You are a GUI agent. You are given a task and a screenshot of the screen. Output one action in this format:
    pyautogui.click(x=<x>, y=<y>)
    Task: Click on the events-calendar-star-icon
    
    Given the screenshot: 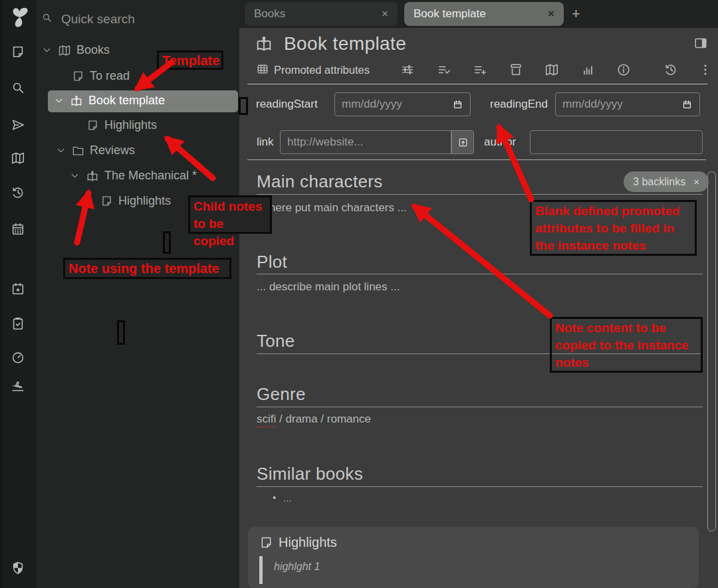 What is the action you would take?
    pyautogui.click(x=18, y=289)
    